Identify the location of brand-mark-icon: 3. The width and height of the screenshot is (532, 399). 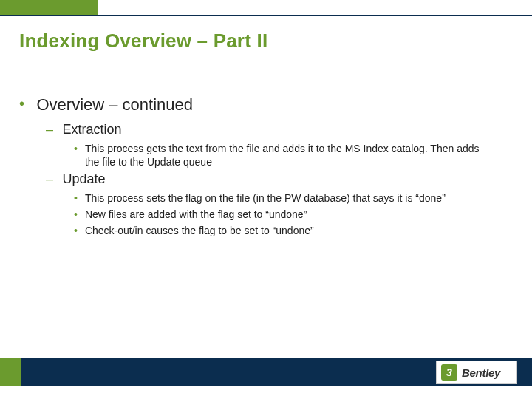
(449, 372).